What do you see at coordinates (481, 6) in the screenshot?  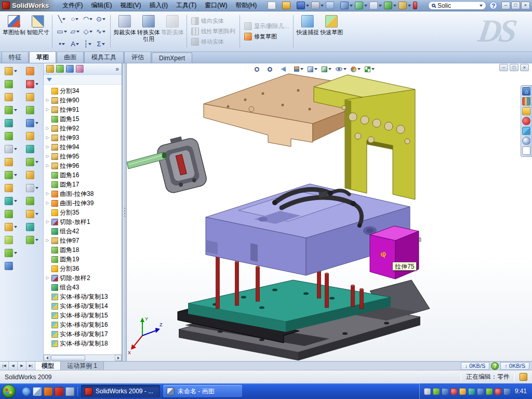 I see `search-dropdown-icon` at bounding box center [481, 6].